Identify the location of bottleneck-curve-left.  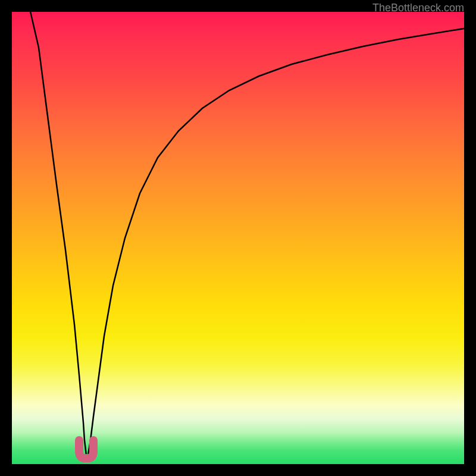
(58, 233).